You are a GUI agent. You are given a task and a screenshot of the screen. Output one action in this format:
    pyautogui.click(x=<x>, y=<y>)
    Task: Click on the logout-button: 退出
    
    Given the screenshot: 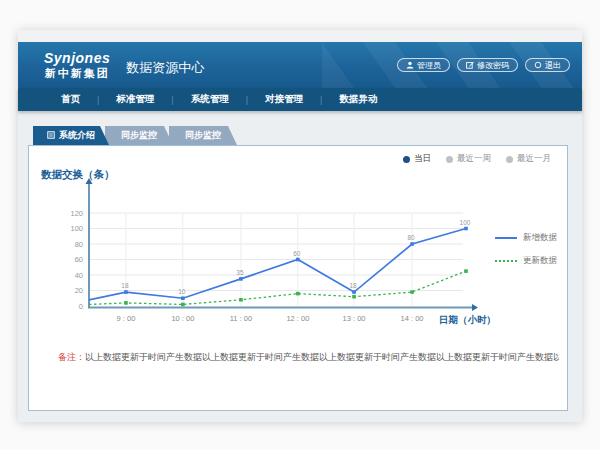 What is the action you would take?
    pyautogui.click(x=548, y=65)
    